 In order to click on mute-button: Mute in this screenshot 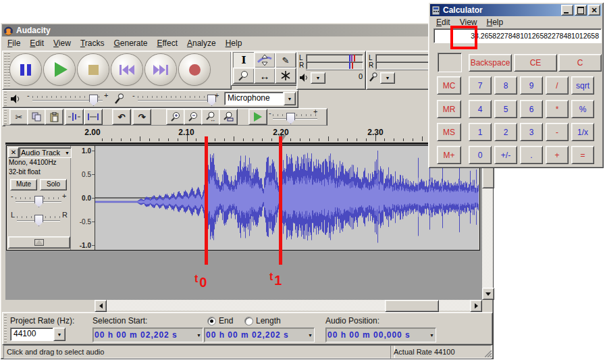, I will do `click(24, 185)`.